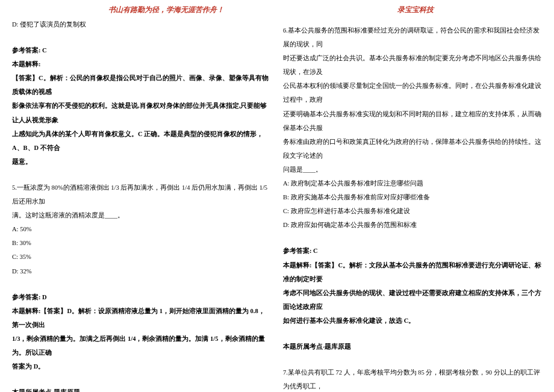  What do you see at coordinates (142, 194) in the screenshot?
I see `q5-stem-line1: 5.一瓶浓度为 80%的酒精溶液倒出 1/3 后再加满水，再倒出 1/4 后仍用…` at bounding box center [142, 194].